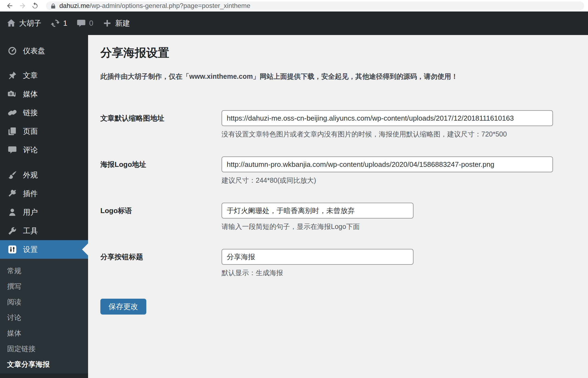 The height and width of the screenshot is (378, 588). What do you see at coordinates (294, 6) in the screenshot?
I see `browser-toolbar: dahuzi.me/wp-admin/options-general.php?p…` at bounding box center [294, 6].